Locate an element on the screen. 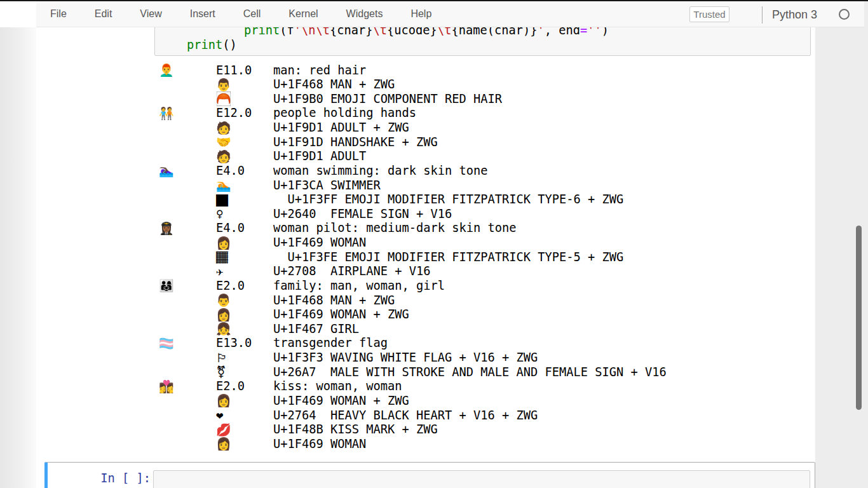 This screenshot has height=488, width=868. emoji-name-label: woman pilot: medium-dark skin tone is located at coordinates (540, 229).